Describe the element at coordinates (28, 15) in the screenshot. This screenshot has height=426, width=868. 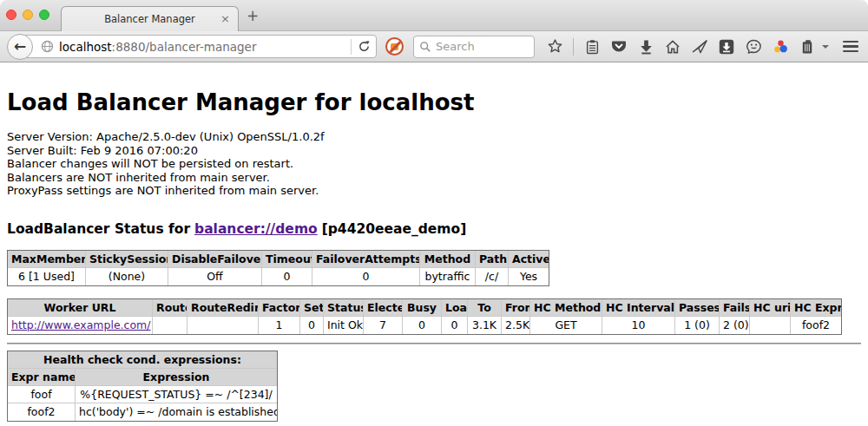
I see `minimize-window-button` at that location.